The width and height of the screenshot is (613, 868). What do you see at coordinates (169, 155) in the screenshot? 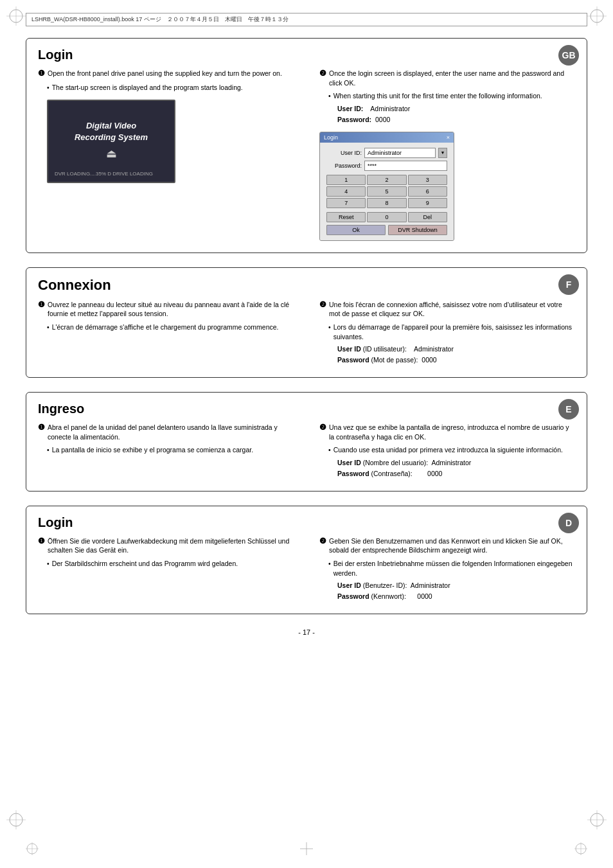
I see `col-left-login-gb: ❶ Open the front panel drive panel using…` at bounding box center [169, 155].